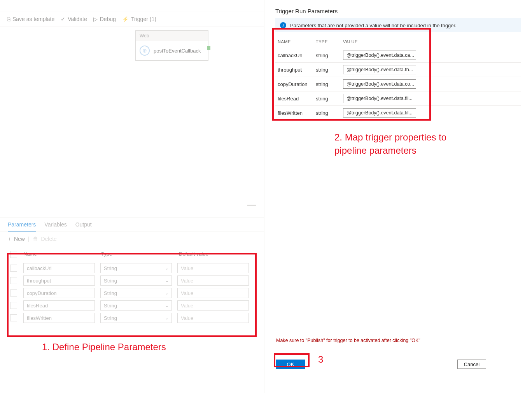 The image size is (532, 393). What do you see at coordinates (63, 19) in the screenshot?
I see `check-icon: ✓` at bounding box center [63, 19].